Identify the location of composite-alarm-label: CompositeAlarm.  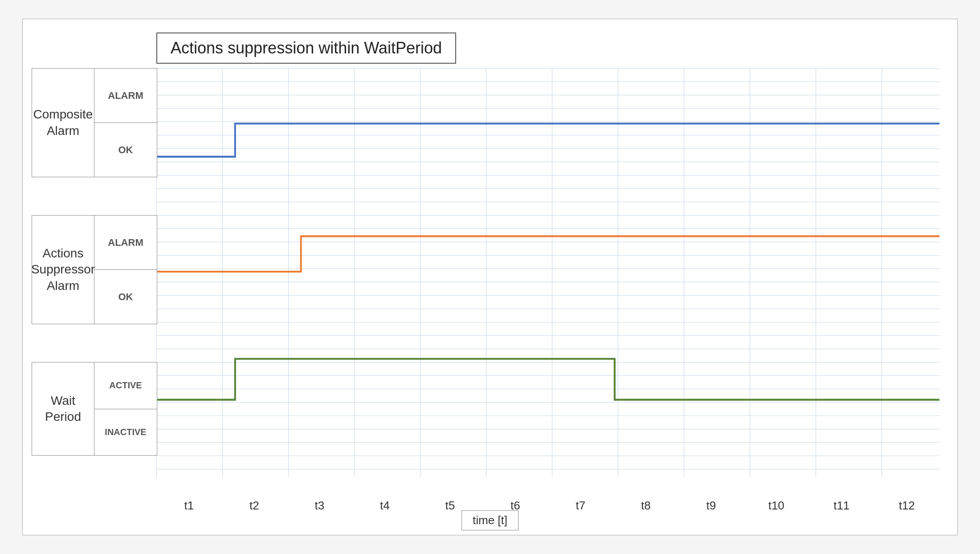
(63, 123).